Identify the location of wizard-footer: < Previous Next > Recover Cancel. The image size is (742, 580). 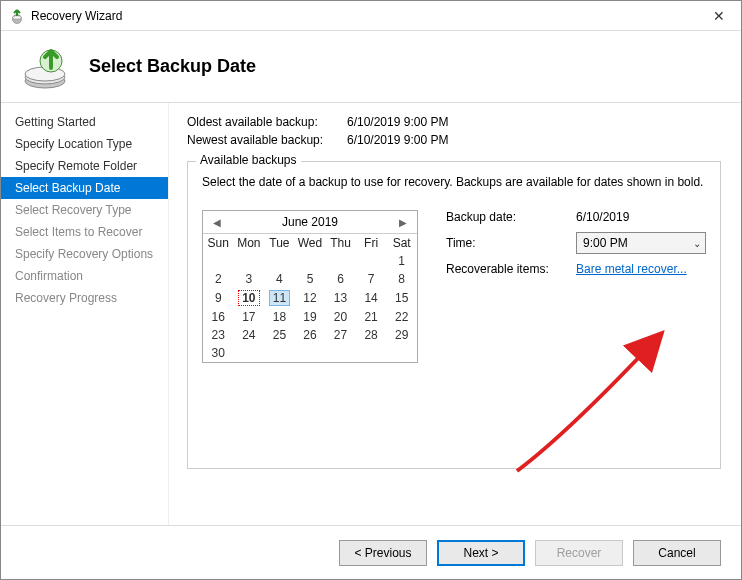
(371, 552).